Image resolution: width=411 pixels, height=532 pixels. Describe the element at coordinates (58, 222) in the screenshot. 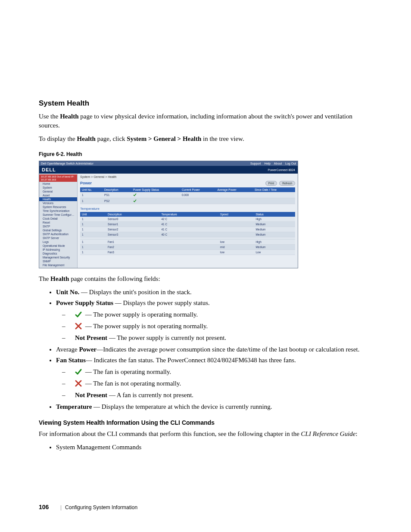

I see `nav-item: Reset` at that location.